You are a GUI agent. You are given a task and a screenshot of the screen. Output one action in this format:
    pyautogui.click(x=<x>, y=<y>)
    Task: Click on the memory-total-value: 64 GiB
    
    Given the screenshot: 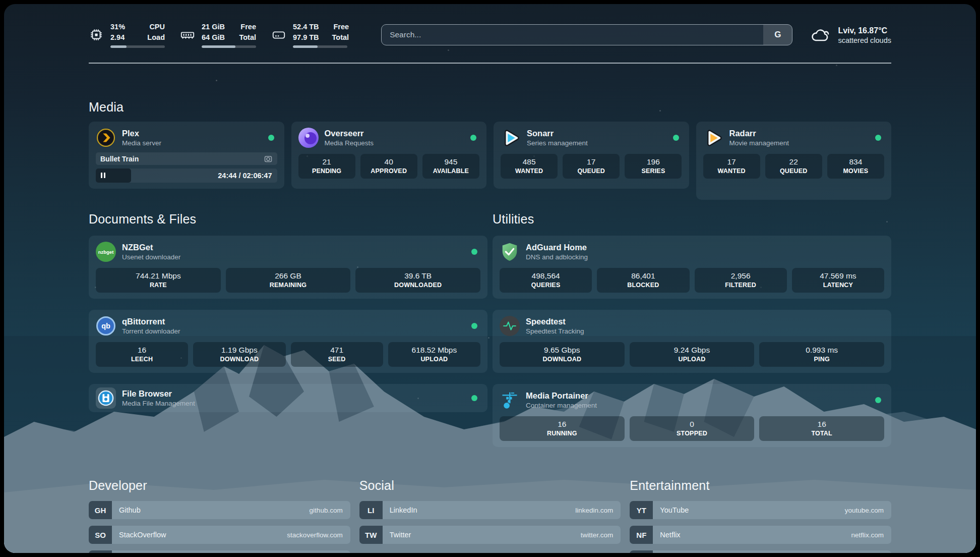 What is the action you would take?
    pyautogui.click(x=214, y=37)
    